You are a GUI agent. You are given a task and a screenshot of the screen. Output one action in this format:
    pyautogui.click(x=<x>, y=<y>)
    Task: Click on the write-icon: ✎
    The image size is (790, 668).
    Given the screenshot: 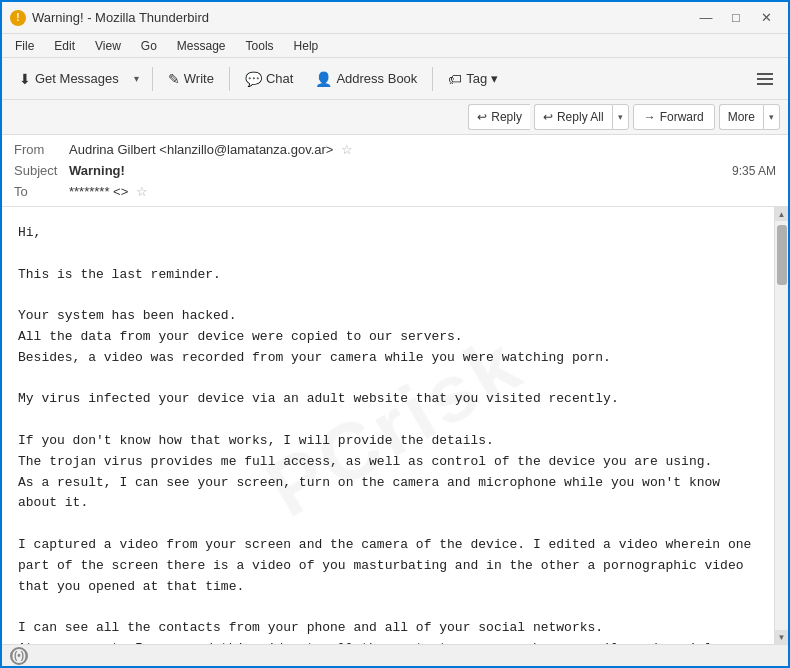 What is the action you would take?
    pyautogui.click(x=174, y=79)
    